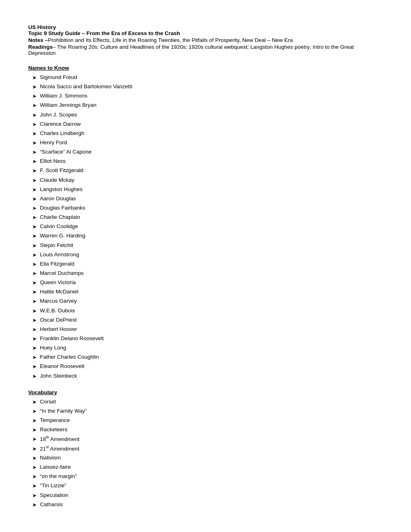  What do you see at coordinates (211, 218) in the screenshot?
I see `item-text: Charlie Chaplain` at bounding box center [211, 218].